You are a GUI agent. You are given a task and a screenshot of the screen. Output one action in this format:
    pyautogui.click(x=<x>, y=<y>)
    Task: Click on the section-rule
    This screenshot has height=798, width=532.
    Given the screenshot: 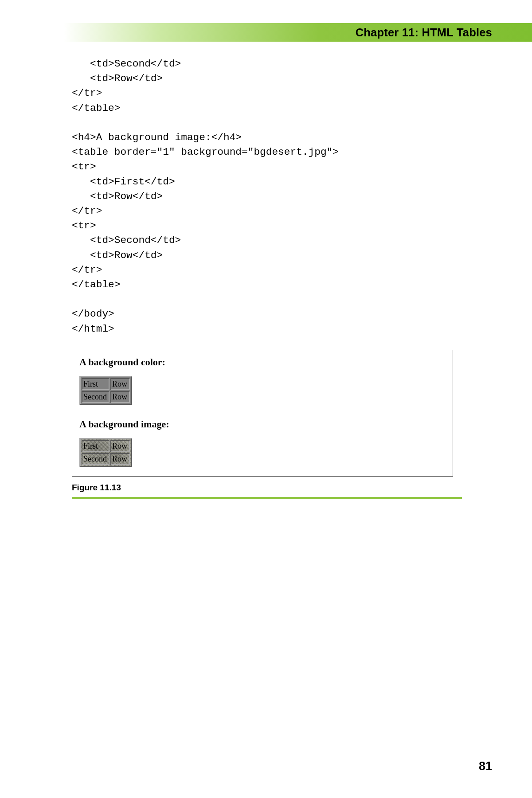 What is the action you would take?
    pyautogui.click(x=267, y=498)
    